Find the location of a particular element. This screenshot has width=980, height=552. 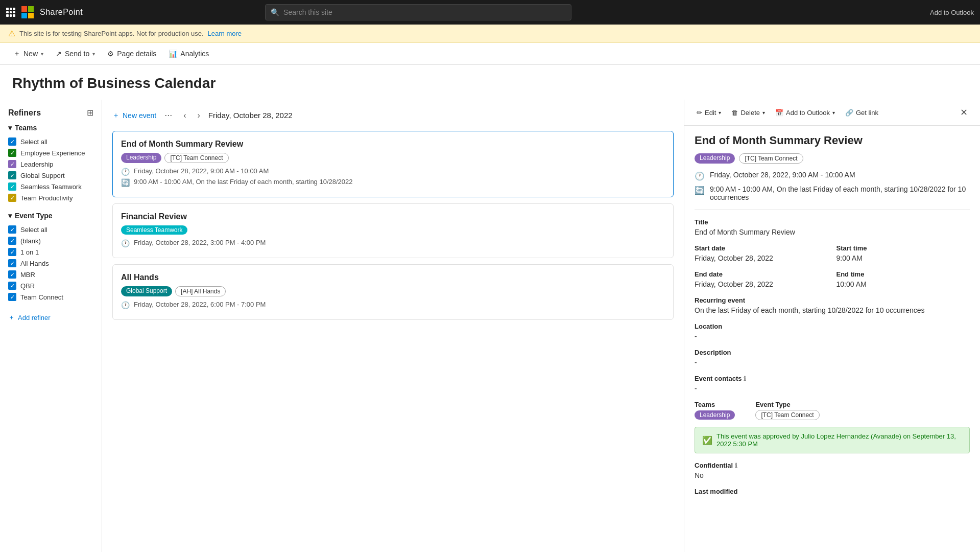

end-time-field: End time 10:00 AM is located at coordinates (903, 279).